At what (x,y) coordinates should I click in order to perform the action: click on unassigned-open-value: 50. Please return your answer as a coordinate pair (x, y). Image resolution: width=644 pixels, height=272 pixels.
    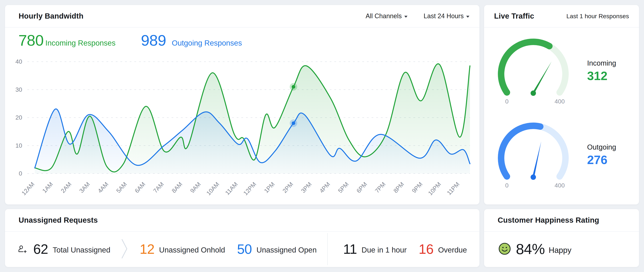
    Looking at the image, I should click on (244, 249).